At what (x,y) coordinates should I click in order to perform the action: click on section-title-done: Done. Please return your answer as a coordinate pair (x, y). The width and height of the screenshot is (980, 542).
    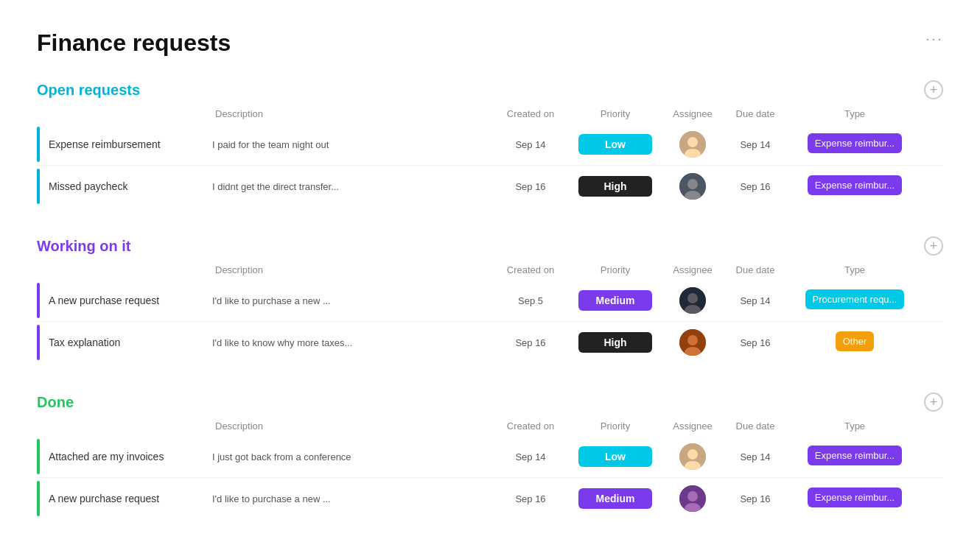
    Looking at the image, I should click on (55, 402).